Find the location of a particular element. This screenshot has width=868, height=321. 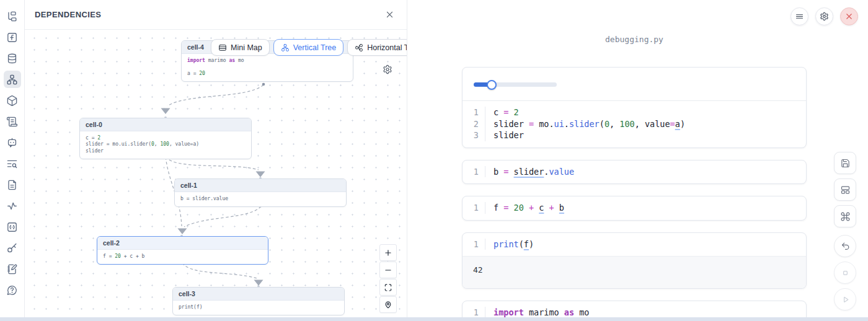

sidebar-item-ai-chat is located at coordinates (12, 143).